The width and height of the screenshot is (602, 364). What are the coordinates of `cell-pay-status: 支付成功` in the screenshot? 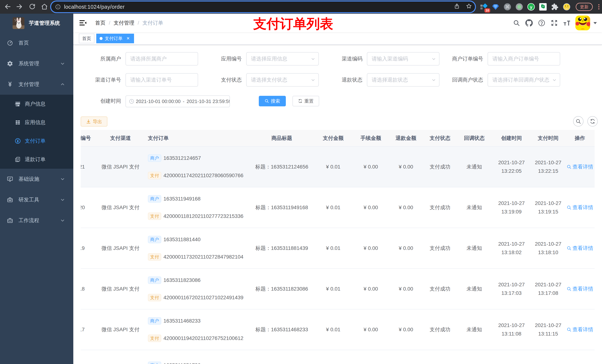 It's located at (440, 248).